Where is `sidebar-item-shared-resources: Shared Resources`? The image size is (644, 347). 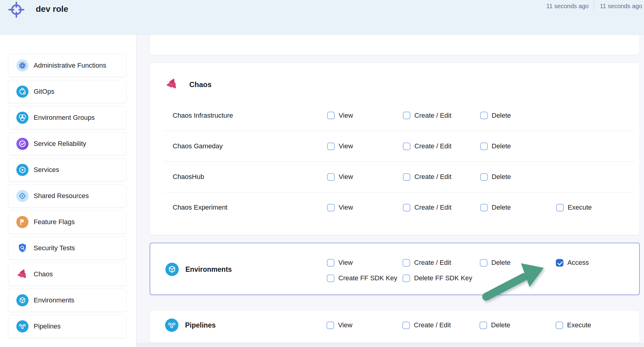 sidebar-item-shared-resources: Shared Resources is located at coordinates (67, 196).